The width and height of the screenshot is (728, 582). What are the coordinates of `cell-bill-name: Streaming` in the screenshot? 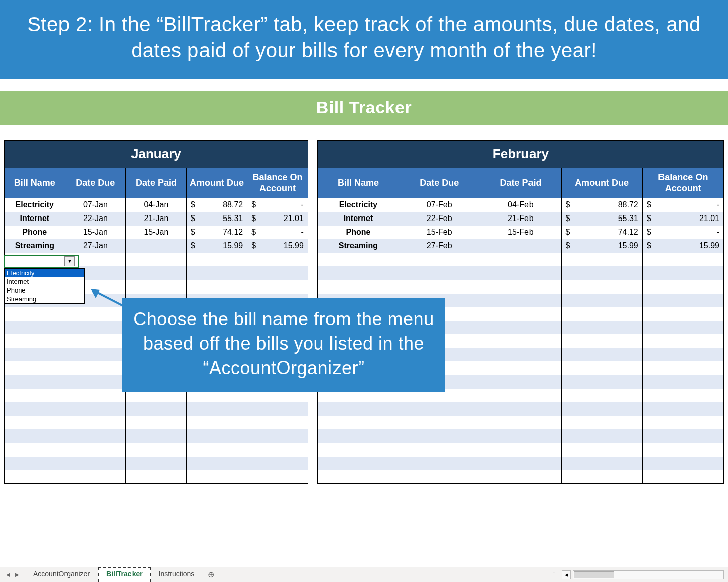 It's located at (358, 246).